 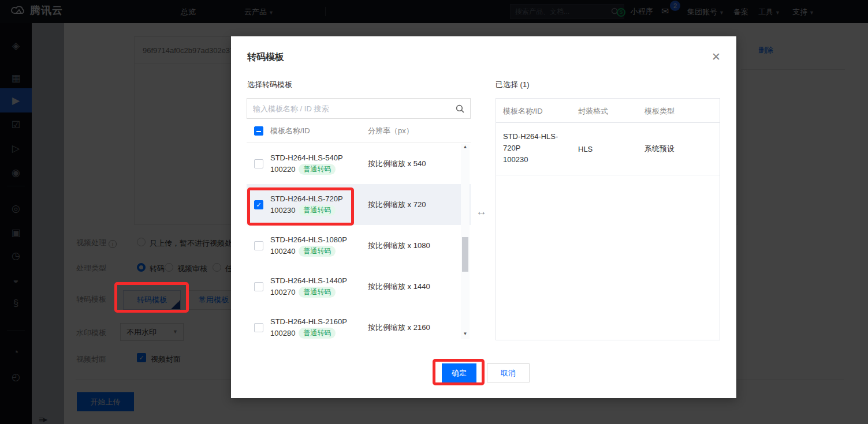 What do you see at coordinates (397, 205) in the screenshot?
I see `template-resolution: 按比例缩放 x 720` at bounding box center [397, 205].